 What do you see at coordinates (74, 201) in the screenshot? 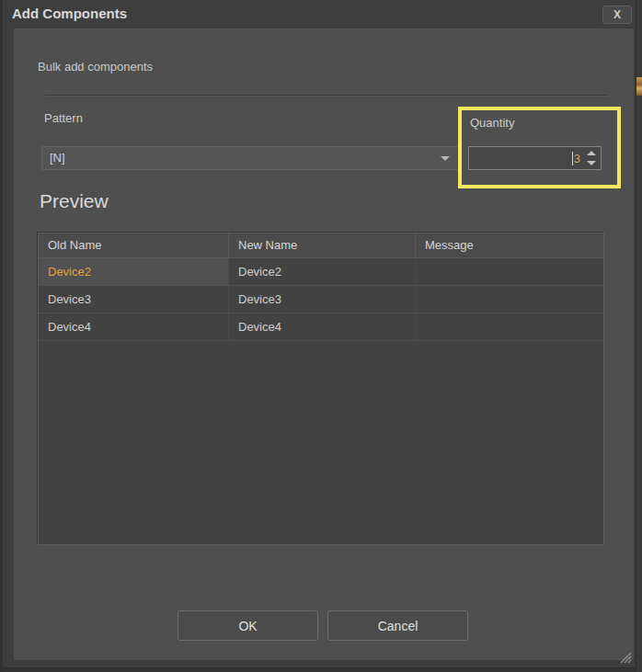
I see `preview-heading: Preview` at bounding box center [74, 201].